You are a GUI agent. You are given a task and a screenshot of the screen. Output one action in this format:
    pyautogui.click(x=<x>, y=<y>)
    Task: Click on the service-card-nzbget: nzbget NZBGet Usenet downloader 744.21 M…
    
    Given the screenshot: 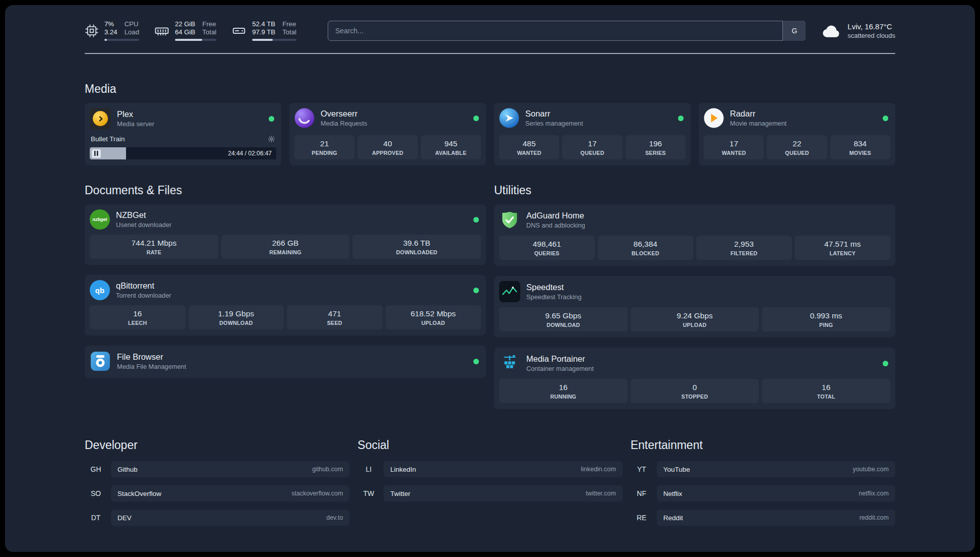 What is the action you would take?
    pyautogui.click(x=285, y=235)
    